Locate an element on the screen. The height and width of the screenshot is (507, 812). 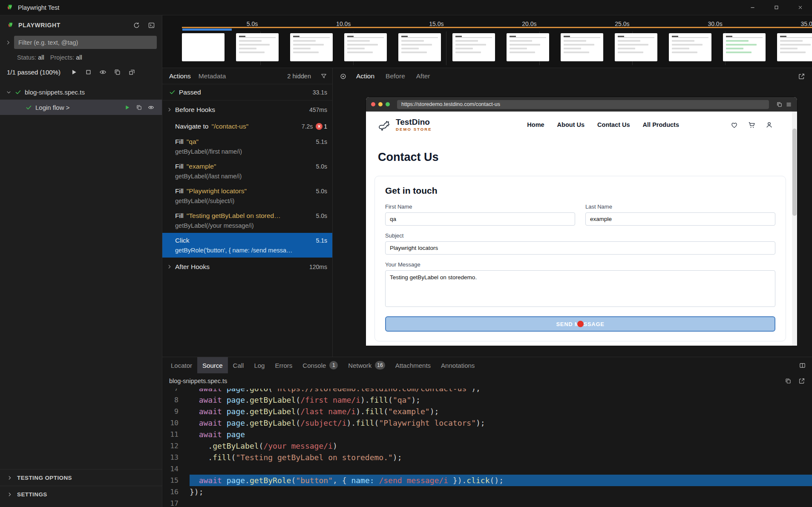
token: ). is located at coordinates (360, 411).